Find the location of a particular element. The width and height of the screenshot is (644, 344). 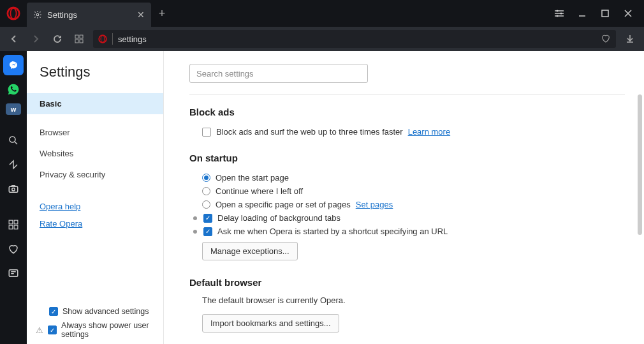

news-icon is located at coordinates (13, 273).